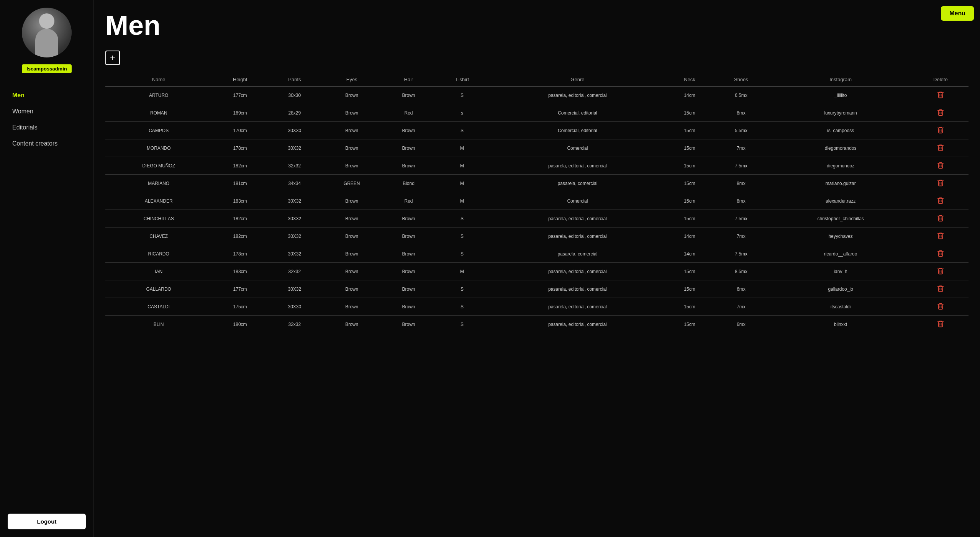  What do you see at coordinates (113, 58) in the screenshot?
I see `add-button: +` at bounding box center [113, 58].